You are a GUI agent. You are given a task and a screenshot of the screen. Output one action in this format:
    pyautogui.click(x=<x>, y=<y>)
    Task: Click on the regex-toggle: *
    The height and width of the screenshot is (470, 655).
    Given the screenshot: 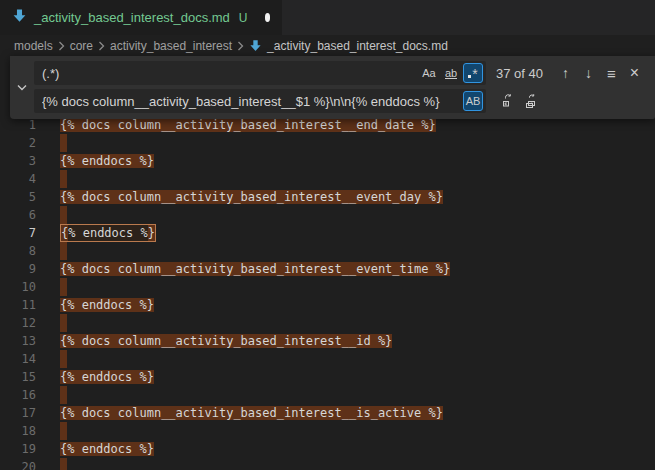 What is the action you would take?
    pyautogui.click(x=473, y=73)
    